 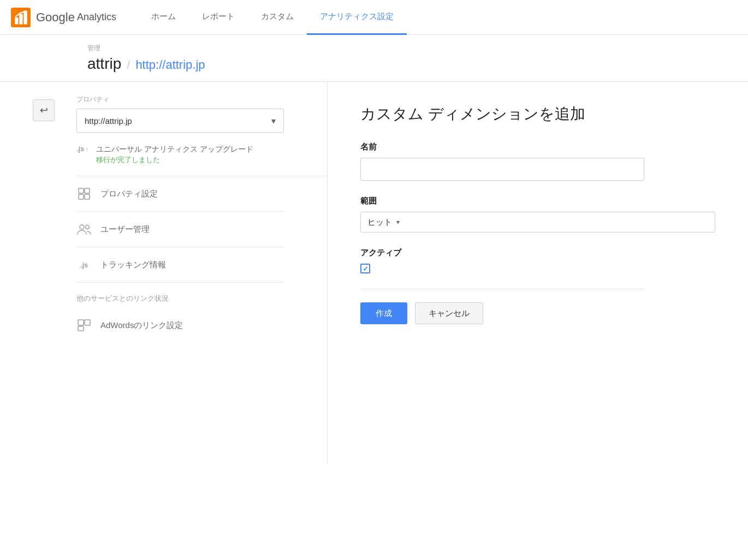 I want to click on cancel-button: キャンセル, so click(x=449, y=313).